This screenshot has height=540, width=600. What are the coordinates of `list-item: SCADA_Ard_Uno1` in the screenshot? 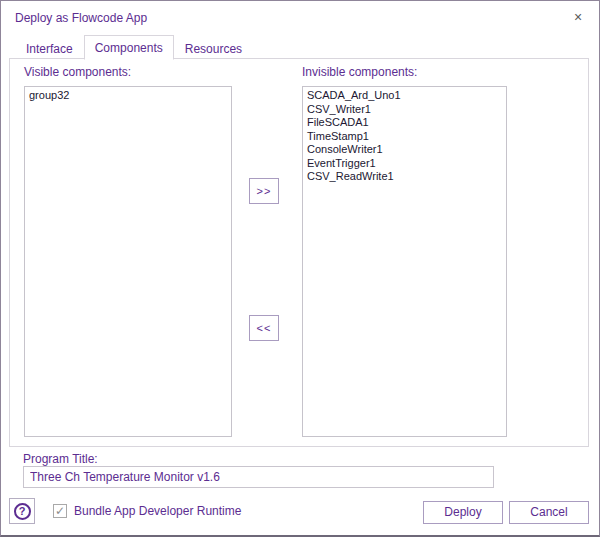 It's located at (406, 96).